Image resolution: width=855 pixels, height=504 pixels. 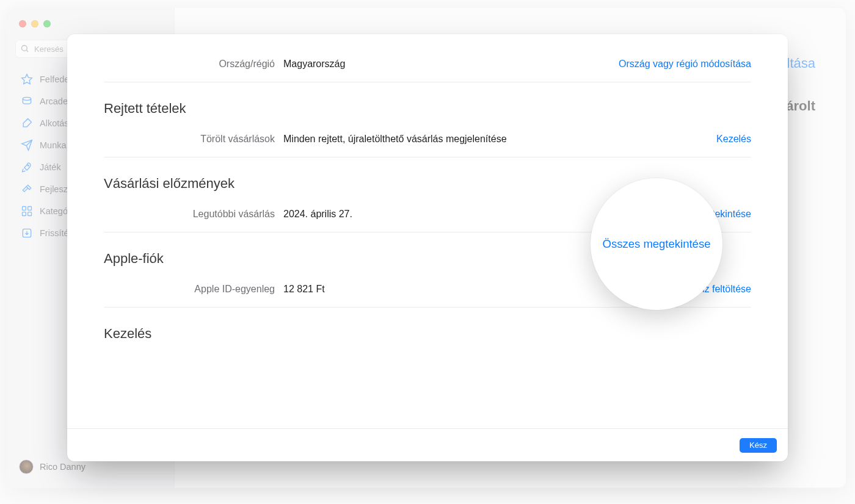 I want to click on star-icon, so click(x=27, y=79).